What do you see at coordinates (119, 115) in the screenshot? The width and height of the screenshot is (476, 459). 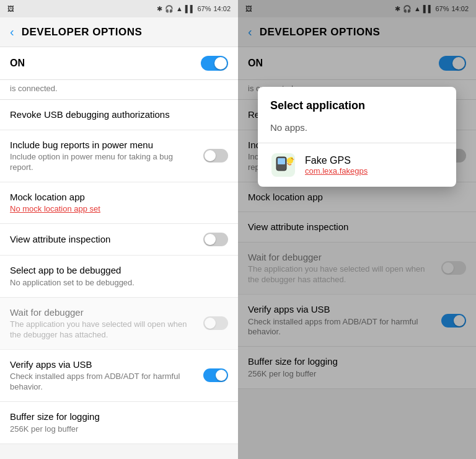 I see `left-revoke-usb-title: Revoke USB debugging authorizations` at bounding box center [119, 115].